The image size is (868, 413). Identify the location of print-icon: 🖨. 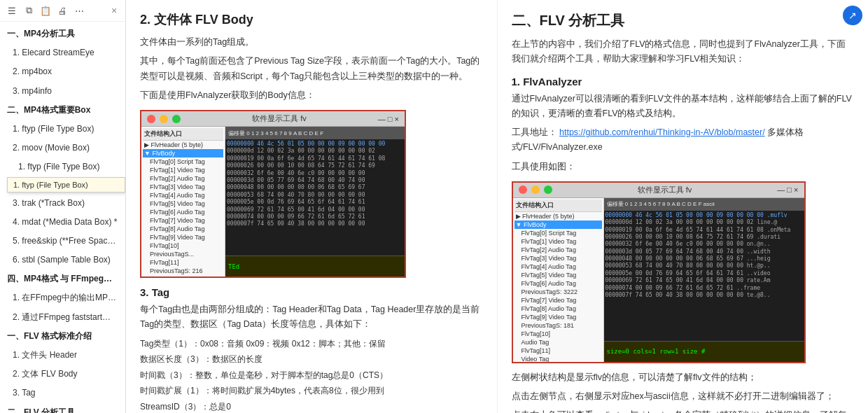
(62, 10).